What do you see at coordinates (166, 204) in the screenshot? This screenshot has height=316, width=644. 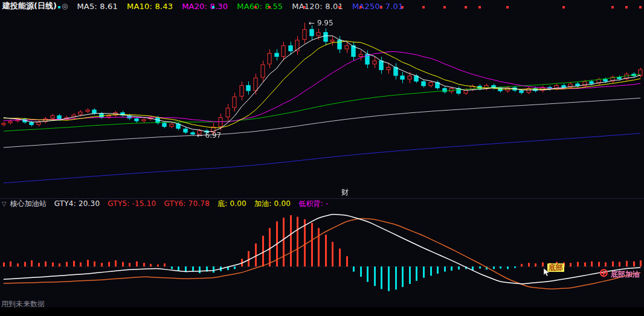 I see `indicator-header: ▽ 核心加油站 GTY4: 20.30 GTY5: -15.10 GTY6: 7…` at bounding box center [166, 204].